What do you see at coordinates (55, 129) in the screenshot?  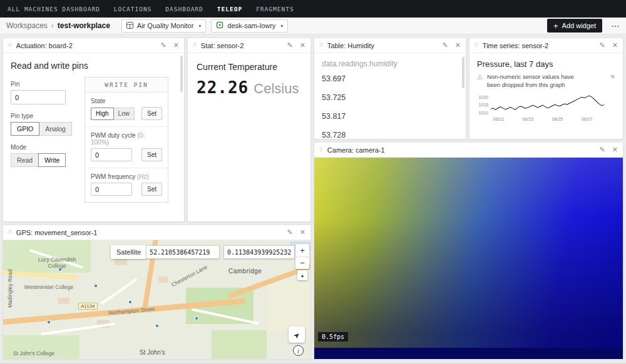 I see `pin-type-analog-button: Analog` at bounding box center [55, 129].